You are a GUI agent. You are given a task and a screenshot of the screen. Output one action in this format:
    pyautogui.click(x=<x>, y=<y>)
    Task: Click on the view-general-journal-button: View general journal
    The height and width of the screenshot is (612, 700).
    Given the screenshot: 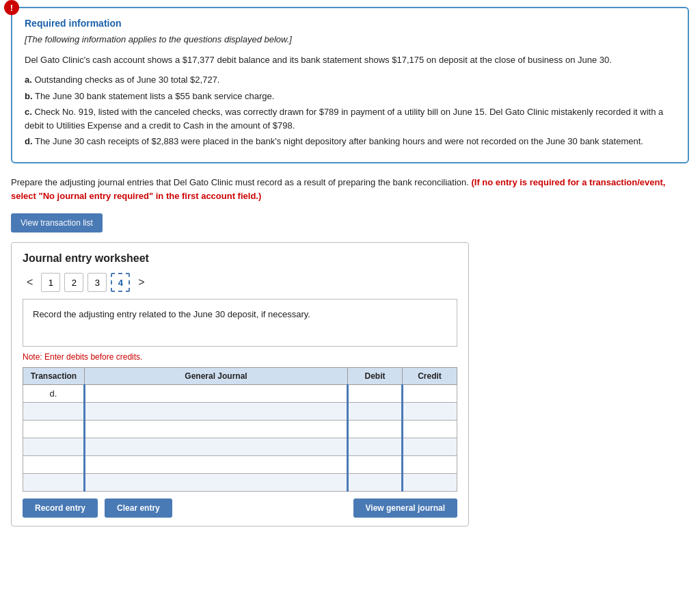 What is the action you would take?
    pyautogui.click(x=405, y=508)
    